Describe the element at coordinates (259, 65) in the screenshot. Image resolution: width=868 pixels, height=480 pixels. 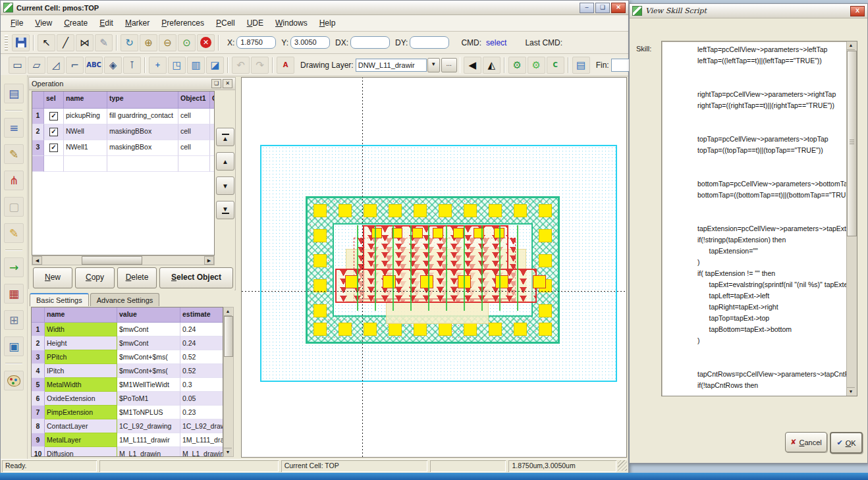
I see `redo-icon: ↷` at that location.